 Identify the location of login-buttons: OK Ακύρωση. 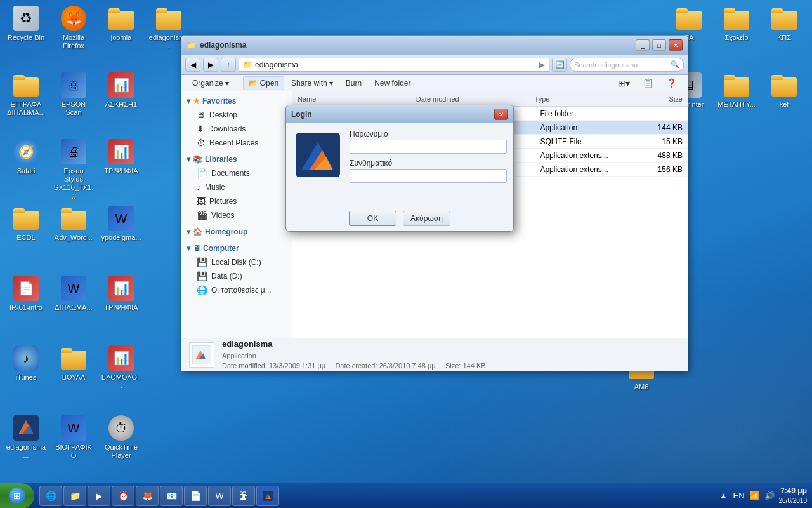
(400, 218).